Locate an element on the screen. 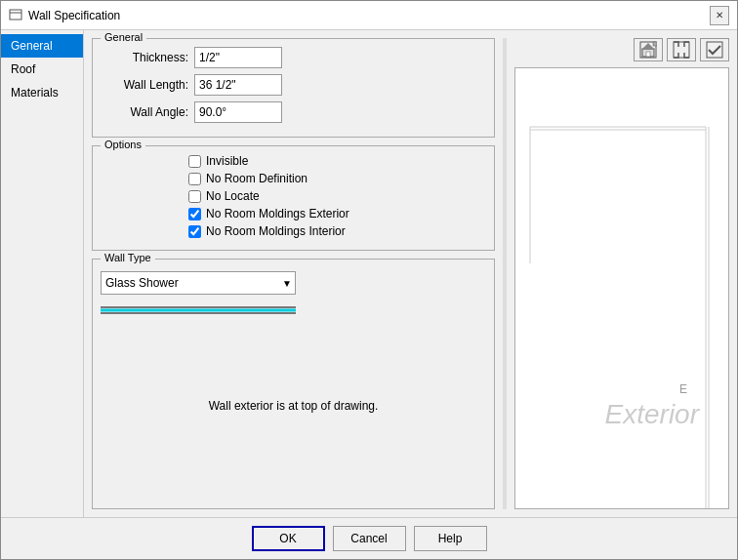 This screenshot has width=738, height=560. panel-divider is located at coordinates (505, 273).